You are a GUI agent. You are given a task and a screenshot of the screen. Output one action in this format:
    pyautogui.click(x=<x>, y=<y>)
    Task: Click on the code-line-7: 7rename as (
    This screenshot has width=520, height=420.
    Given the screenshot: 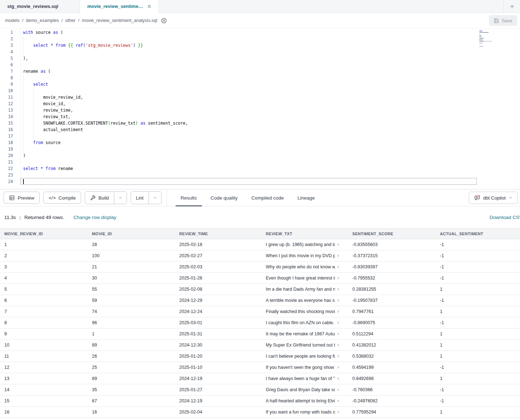 What is the action you would take?
    pyautogui.click(x=260, y=71)
    